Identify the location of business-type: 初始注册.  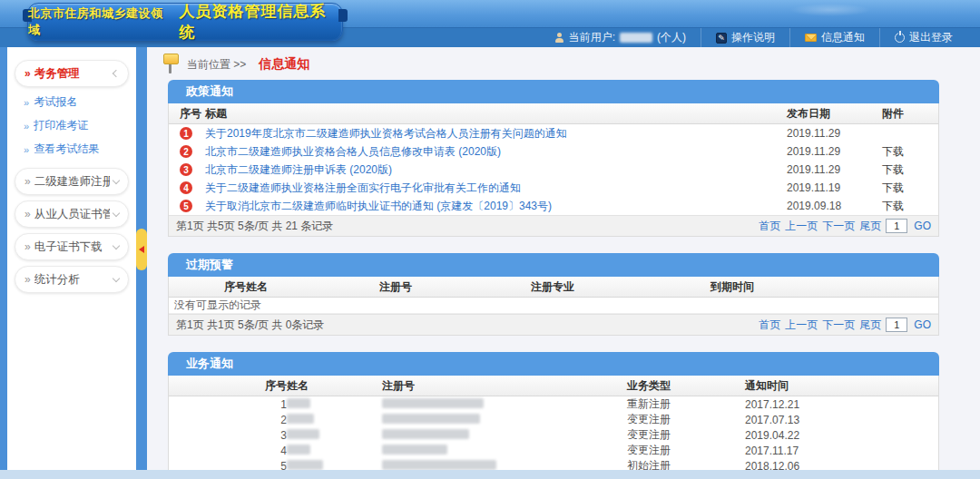
(686, 464).